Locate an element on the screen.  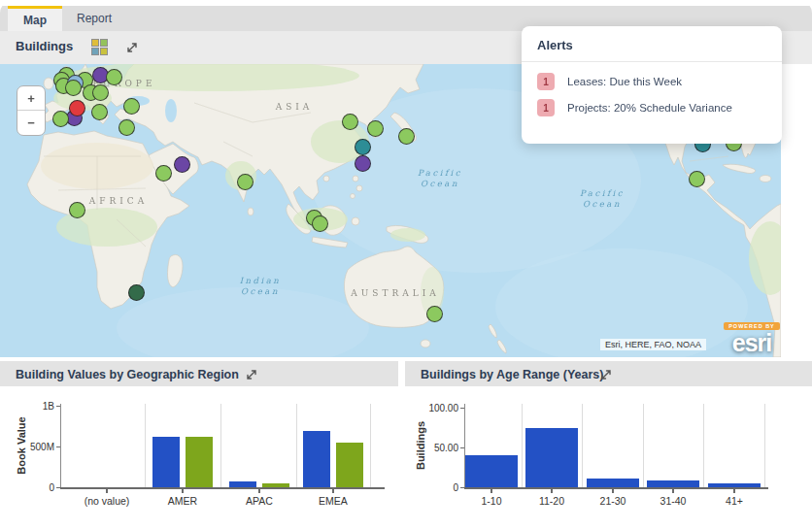
continent-label: ASIA is located at coordinates (295, 107).